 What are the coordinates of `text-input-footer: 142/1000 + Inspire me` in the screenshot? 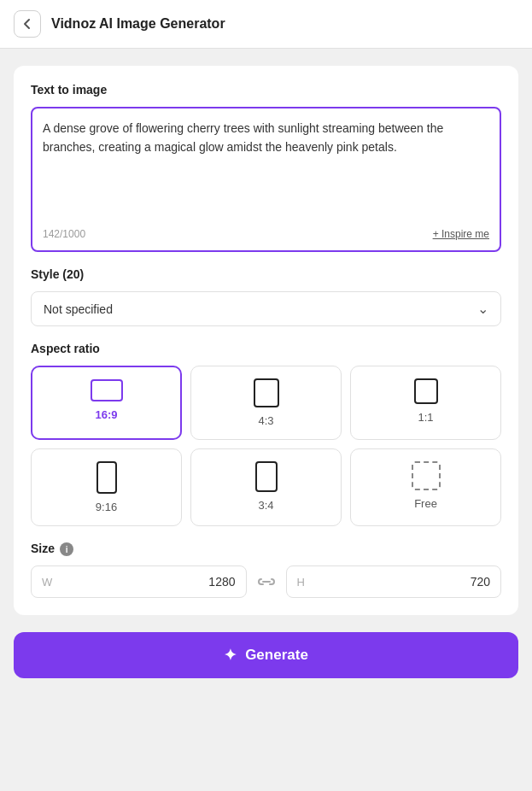 It's located at (266, 234).